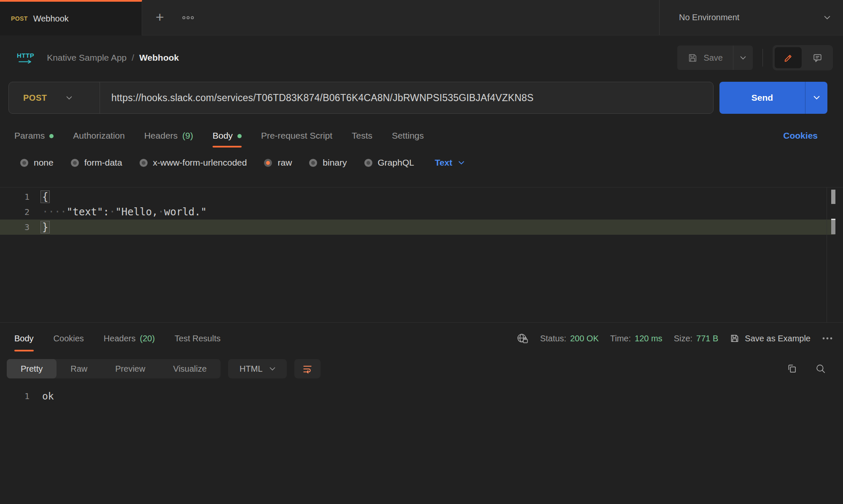 The image size is (843, 504). What do you see at coordinates (307, 369) in the screenshot?
I see `wrap-text-icon` at bounding box center [307, 369].